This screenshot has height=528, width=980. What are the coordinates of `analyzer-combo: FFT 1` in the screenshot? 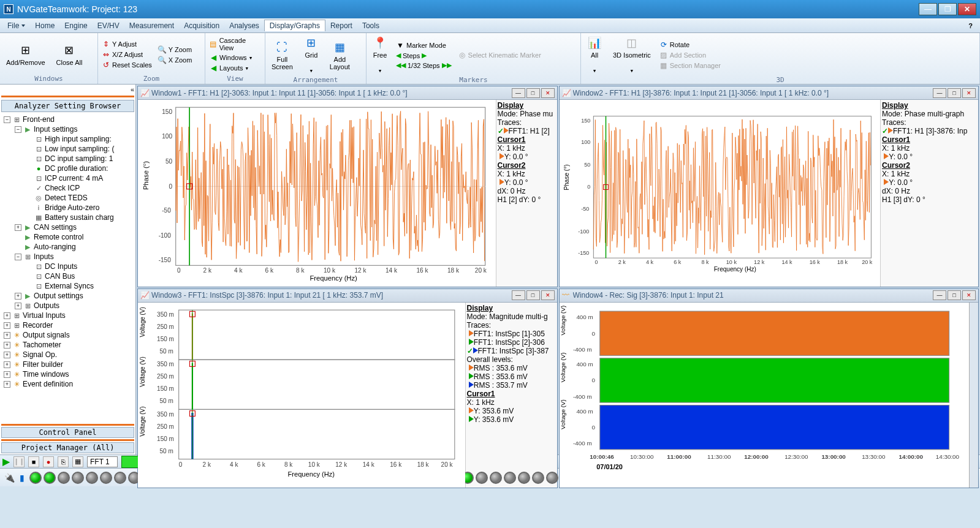 It's located at (102, 462).